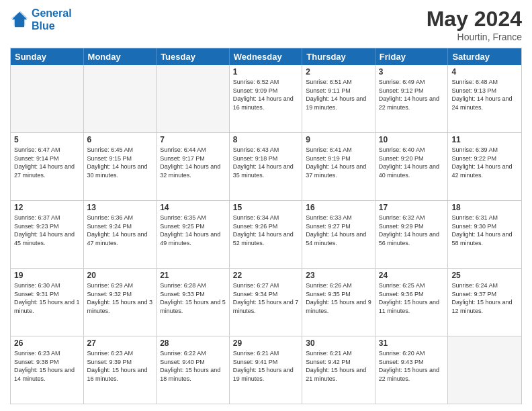  Describe the element at coordinates (412, 343) in the screenshot. I see `day-number: 31` at that location.